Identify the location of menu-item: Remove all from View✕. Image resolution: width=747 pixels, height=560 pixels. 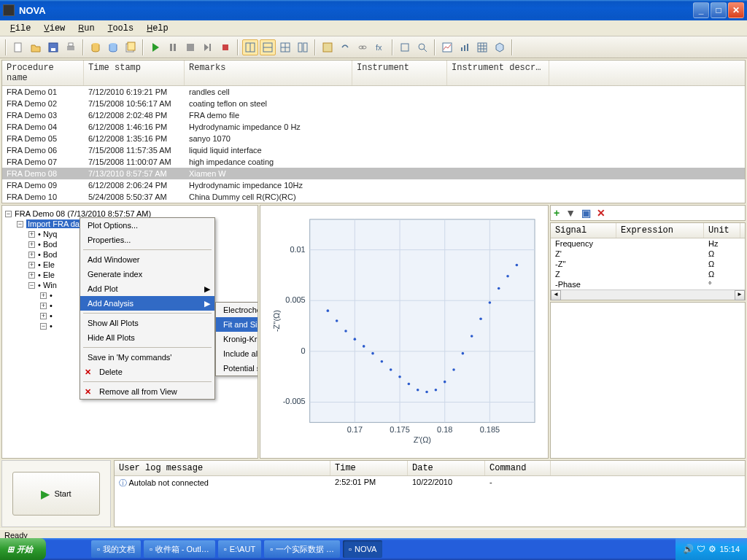
(147, 392).